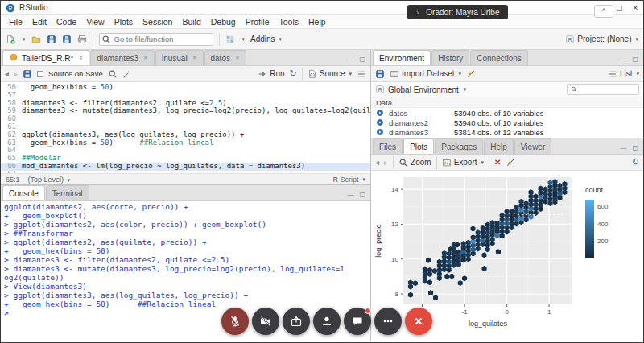 The height and width of the screenshot is (343, 644). I want to click on menu-profile: Profile, so click(258, 22).